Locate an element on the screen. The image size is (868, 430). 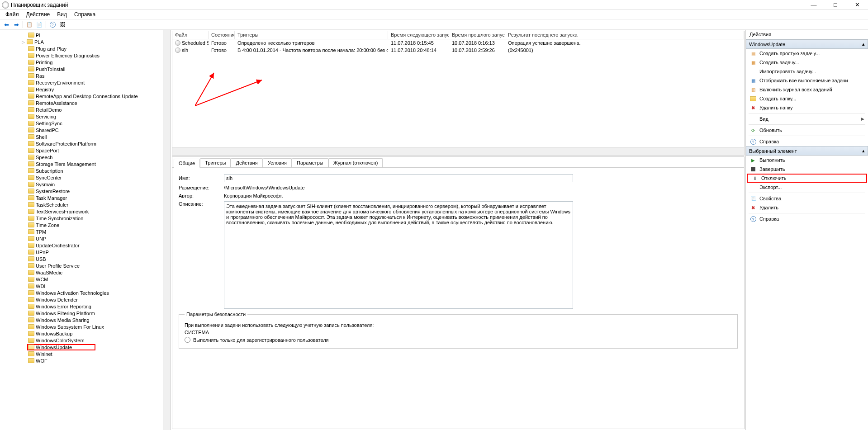
tree-item: RetailDemo is located at coordinates (99, 109).